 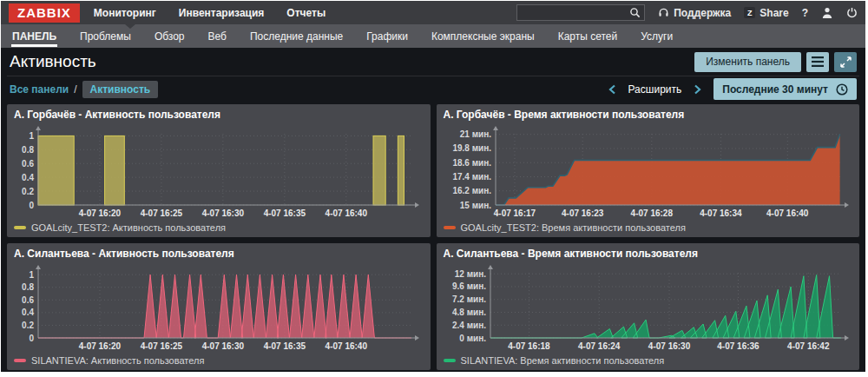 I want to click on time-forward-button, so click(x=698, y=89).